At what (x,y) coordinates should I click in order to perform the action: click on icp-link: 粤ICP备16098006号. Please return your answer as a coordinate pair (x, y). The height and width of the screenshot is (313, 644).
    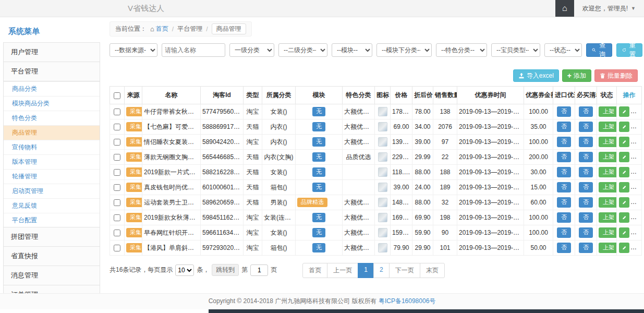
    Looking at the image, I should click on (407, 301).